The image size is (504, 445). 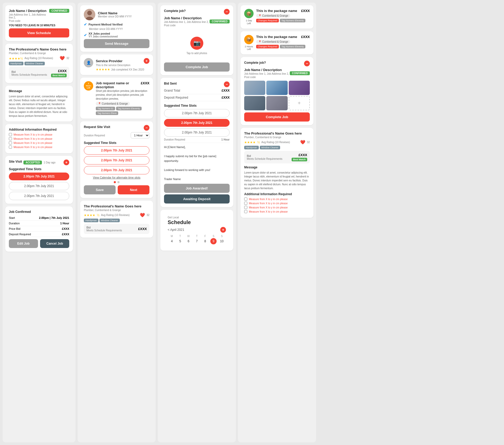 What do you see at coordinates (197, 132) in the screenshot?
I see `bid-slot-3: 2.00pm 7th July 2021` at bounding box center [197, 132].